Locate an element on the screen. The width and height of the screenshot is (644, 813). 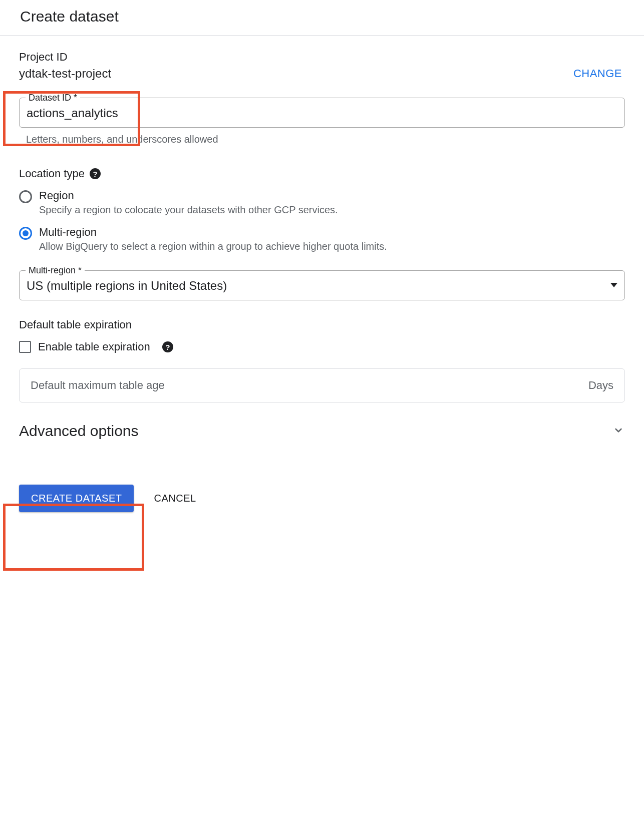
multiregion-value: US (multiple regions in United States) is located at coordinates (318, 285).